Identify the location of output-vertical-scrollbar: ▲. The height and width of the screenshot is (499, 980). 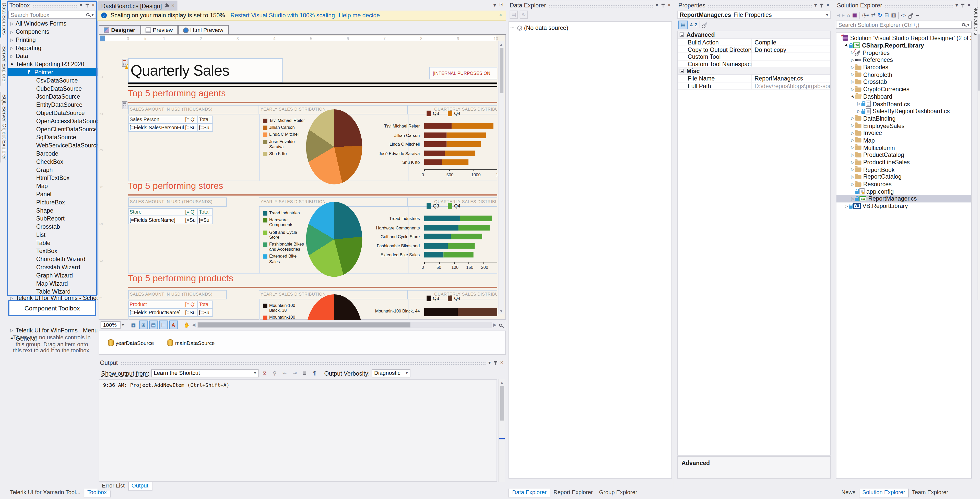
(501, 430).